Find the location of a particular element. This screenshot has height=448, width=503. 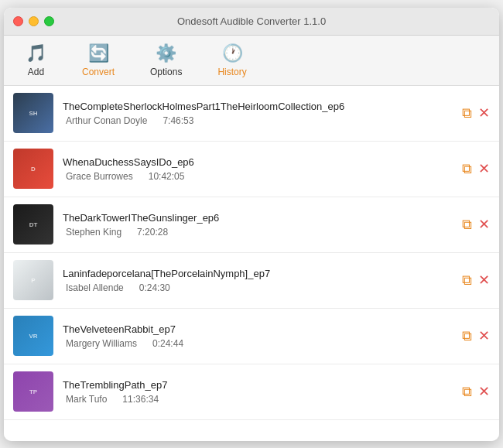

book-title: Laninfadeporcelana[ThePorcelainNymph]_ep… is located at coordinates (258, 274).